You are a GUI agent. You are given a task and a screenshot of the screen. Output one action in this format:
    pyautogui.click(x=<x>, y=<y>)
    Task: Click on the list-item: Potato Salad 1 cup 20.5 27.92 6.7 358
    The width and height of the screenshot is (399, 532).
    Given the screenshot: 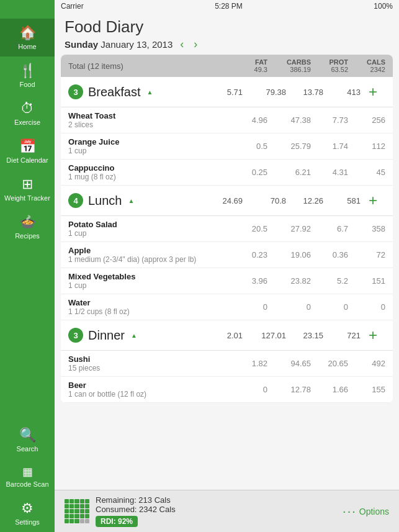 What is the action you would take?
    pyautogui.click(x=227, y=229)
    